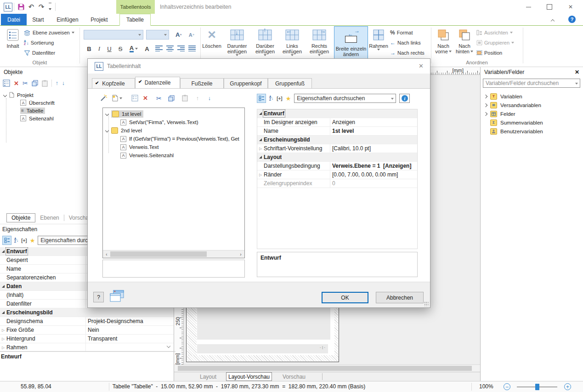 This screenshot has width=583, height=392. What do you see at coordinates (405, 43) in the screenshot?
I see `nach-links-button: ← Nach links` at bounding box center [405, 43].